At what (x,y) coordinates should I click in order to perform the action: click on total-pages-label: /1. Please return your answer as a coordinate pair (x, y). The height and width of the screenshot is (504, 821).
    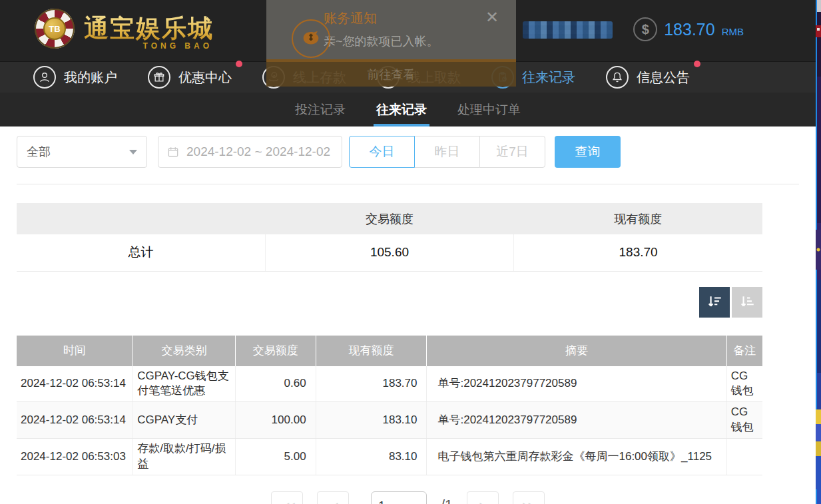
    Looking at the image, I should click on (447, 501).